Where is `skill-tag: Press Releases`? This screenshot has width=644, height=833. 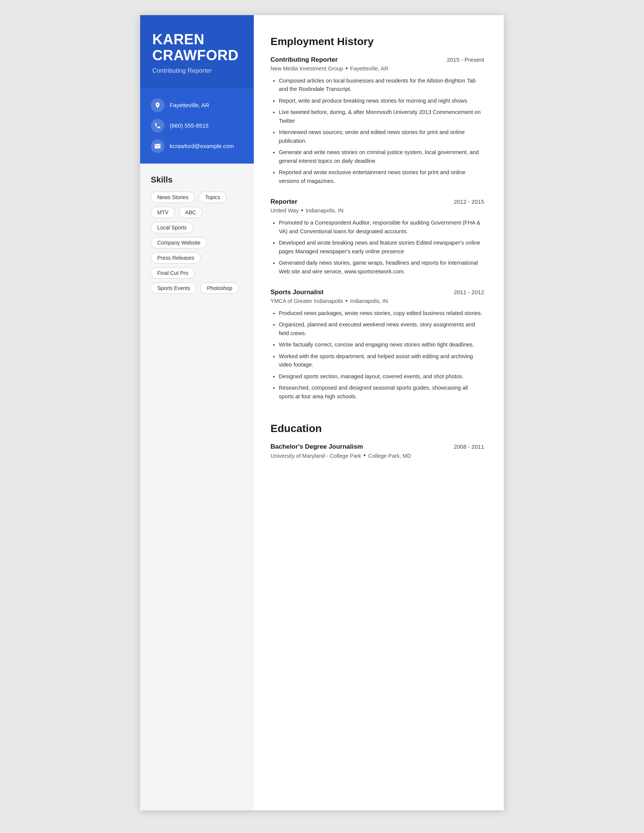 skill-tag: Press Releases is located at coordinates (175, 258).